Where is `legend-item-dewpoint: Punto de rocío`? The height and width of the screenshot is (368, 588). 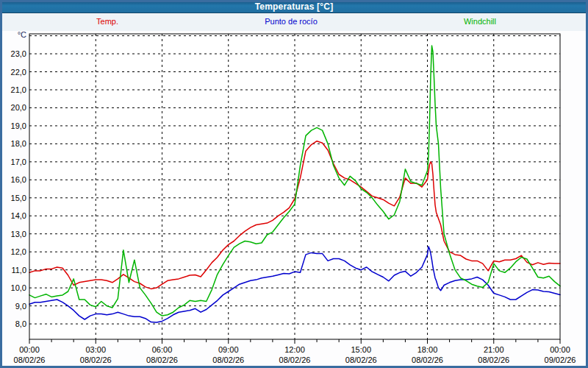 legend-item-dewpoint: Punto de rocío is located at coordinates (291, 21).